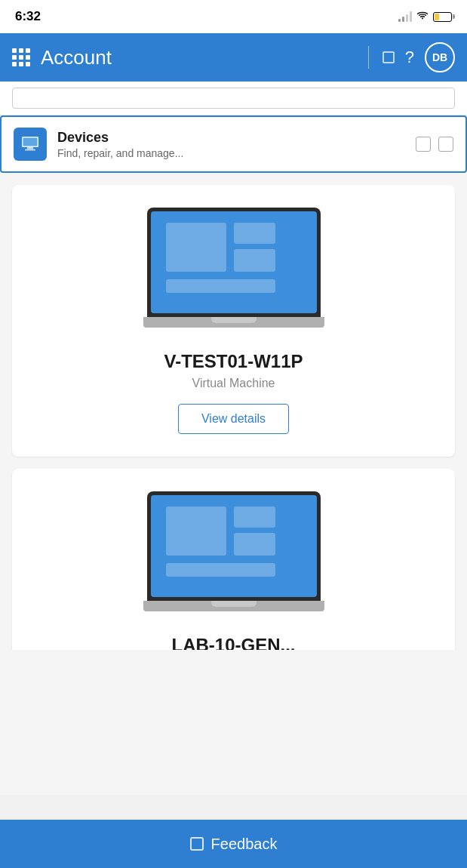 Image resolution: width=467 pixels, height=868 pixels. Describe the element at coordinates (234, 383) in the screenshot. I see `device-type-1: Virtual Machine` at that location.